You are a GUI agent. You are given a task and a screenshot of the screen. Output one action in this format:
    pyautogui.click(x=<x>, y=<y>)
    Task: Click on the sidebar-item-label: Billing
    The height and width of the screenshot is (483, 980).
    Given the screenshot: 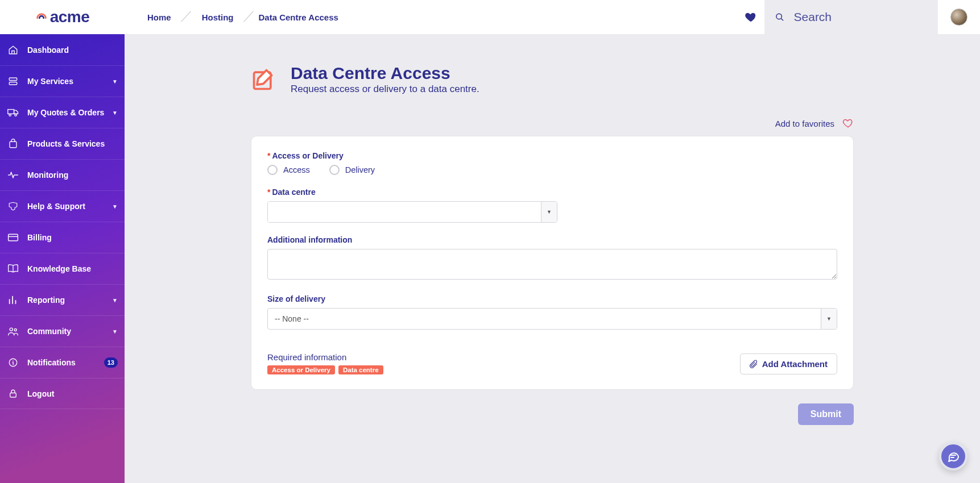 What is the action you would take?
    pyautogui.click(x=73, y=238)
    